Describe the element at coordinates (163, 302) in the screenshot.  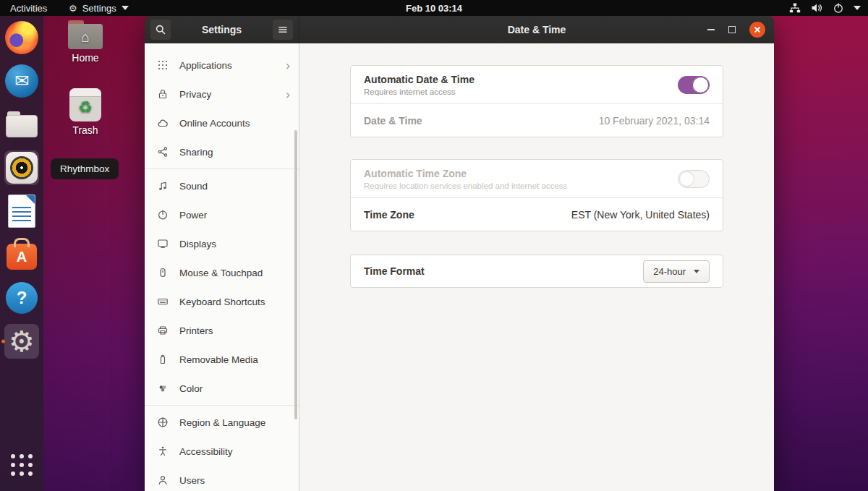
I see `keyboard-icon` at that location.